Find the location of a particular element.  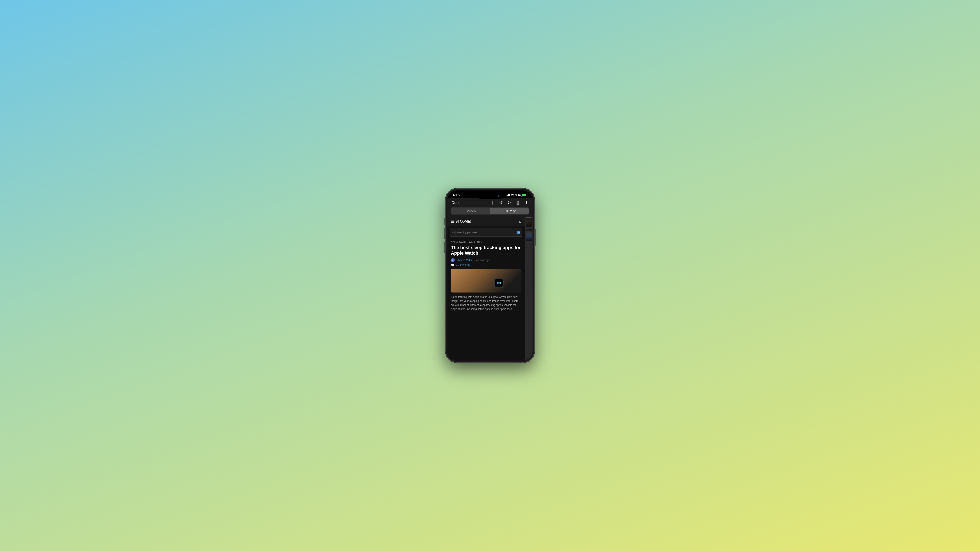

preview-thumb-content is located at coordinates (529, 222).